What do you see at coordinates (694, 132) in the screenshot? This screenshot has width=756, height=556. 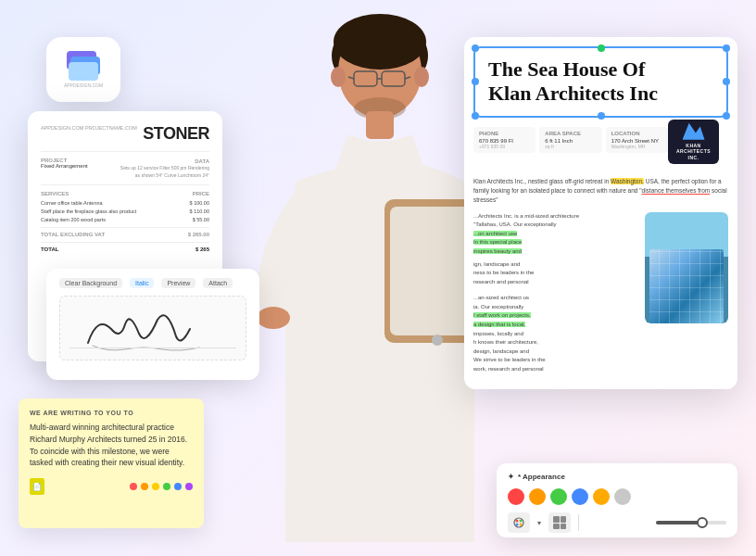 I see `doc-logo-icon` at bounding box center [694, 132].